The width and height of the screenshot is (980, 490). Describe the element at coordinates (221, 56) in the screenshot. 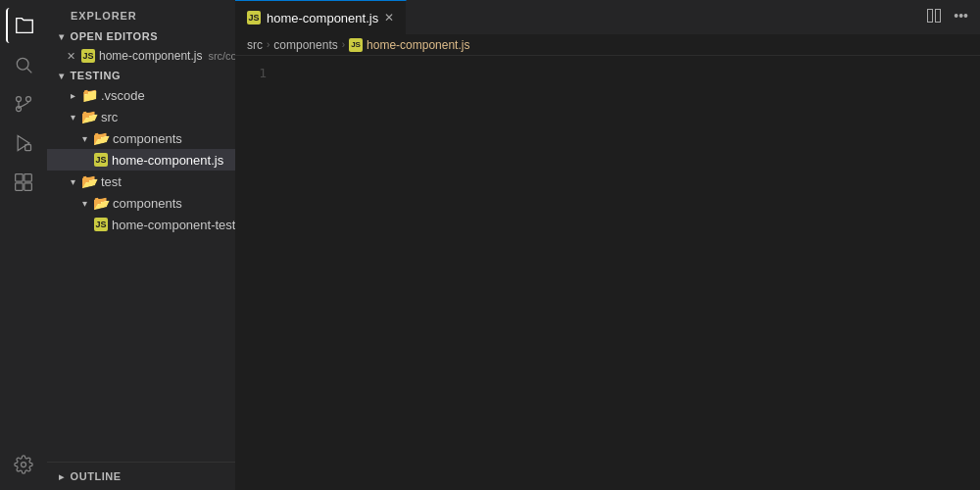

I see `open-editor-path: src/com...` at that location.